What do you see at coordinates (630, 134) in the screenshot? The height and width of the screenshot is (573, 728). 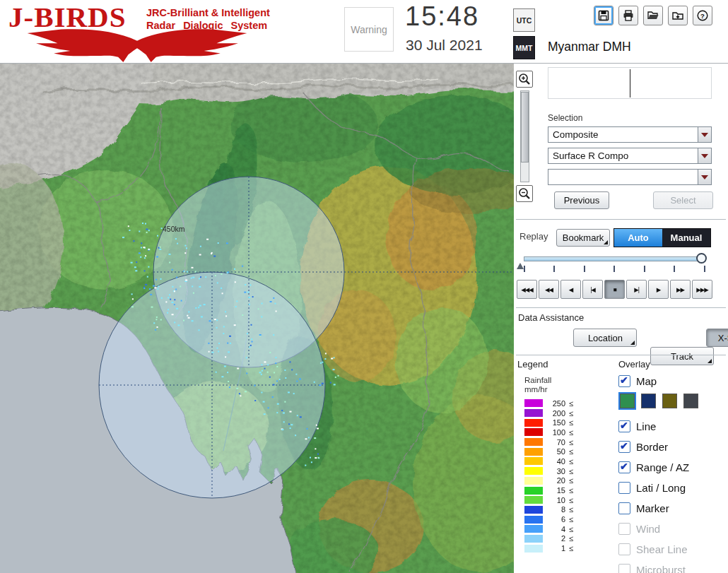 I see `product-dropdown: Composite` at bounding box center [630, 134].